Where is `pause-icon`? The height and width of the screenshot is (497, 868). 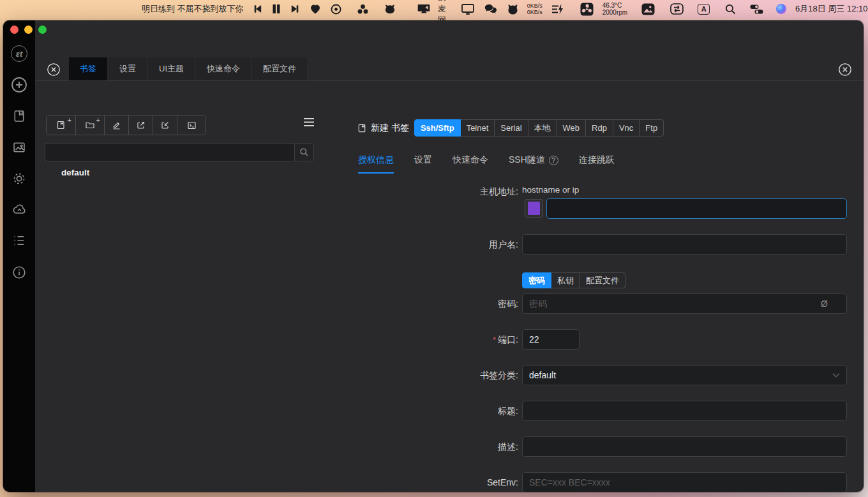 pause-icon is located at coordinates (276, 9).